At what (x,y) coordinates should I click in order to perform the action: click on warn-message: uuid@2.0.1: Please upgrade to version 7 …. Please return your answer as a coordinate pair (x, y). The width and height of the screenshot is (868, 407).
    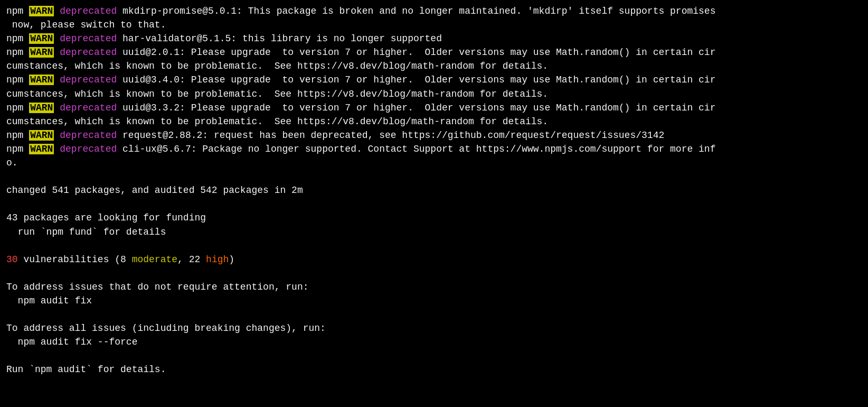
    Looking at the image, I should click on (416, 52).